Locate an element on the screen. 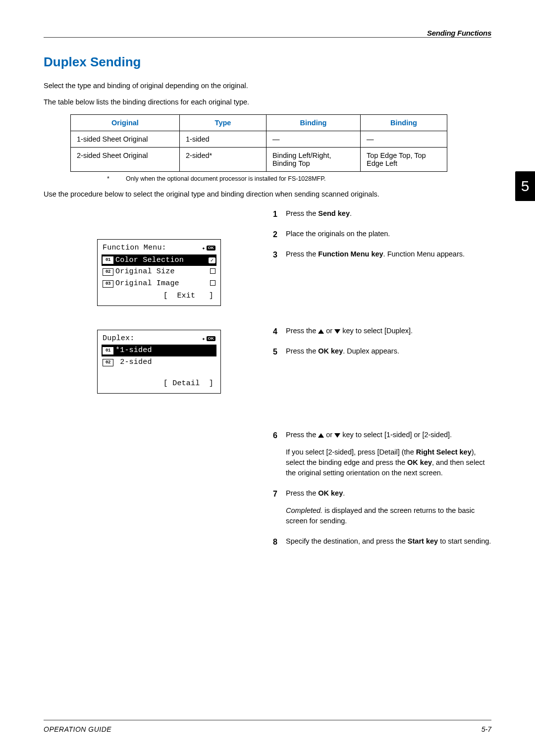 Image resolution: width=535 pixels, height=756 pixels. lcd-item-label: Original Size is located at coordinates (162, 272).